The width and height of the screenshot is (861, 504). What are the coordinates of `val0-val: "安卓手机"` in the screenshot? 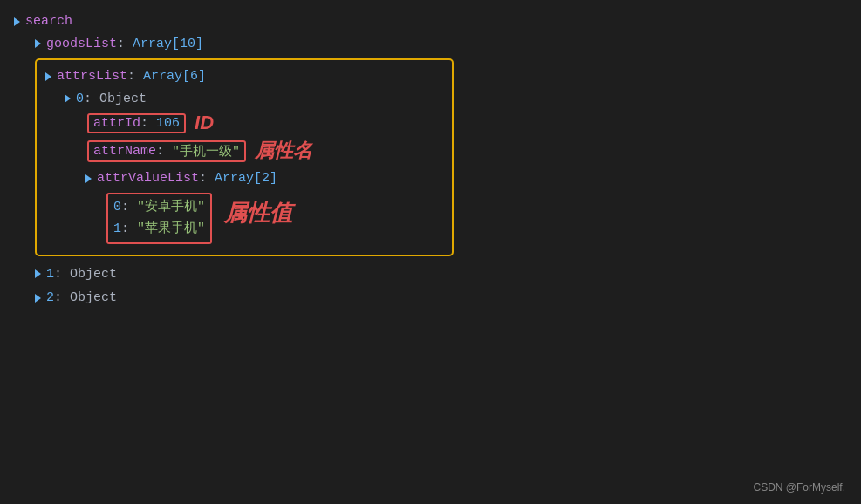 It's located at (171, 208).